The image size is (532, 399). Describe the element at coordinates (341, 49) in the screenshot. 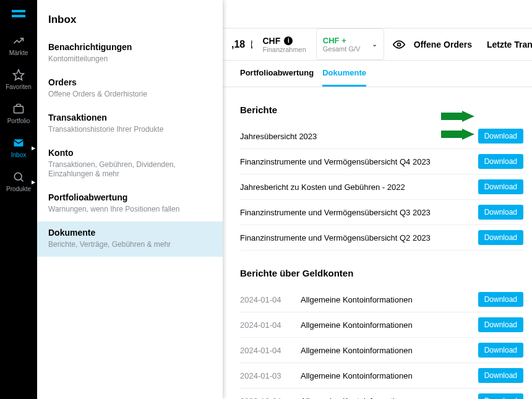

I see `gv-sublabel: Gesamt G/V` at that location.